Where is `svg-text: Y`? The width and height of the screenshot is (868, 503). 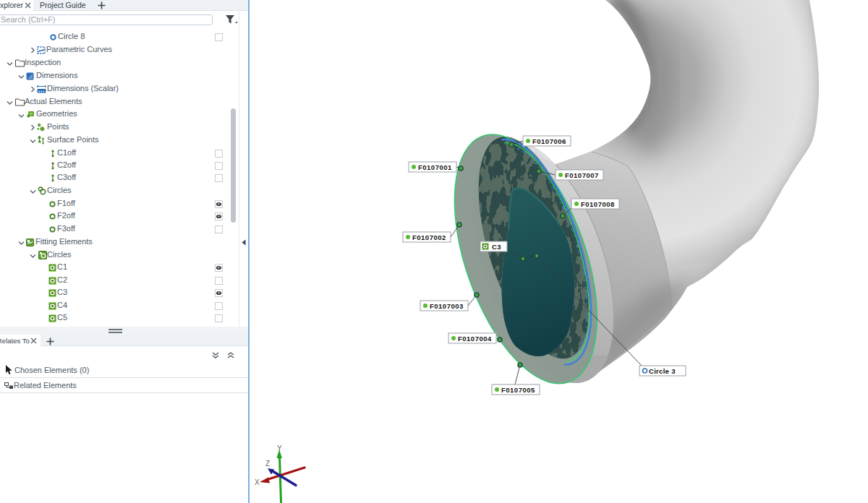
svg-text: Y is located at coordinates (279, 448).